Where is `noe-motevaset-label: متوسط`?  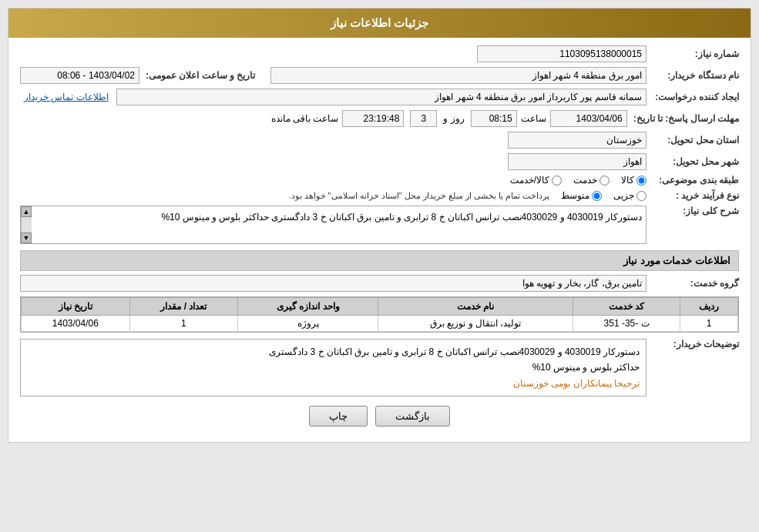 noe-motevaset-label: متوسط is located at coordinates (575, 196).